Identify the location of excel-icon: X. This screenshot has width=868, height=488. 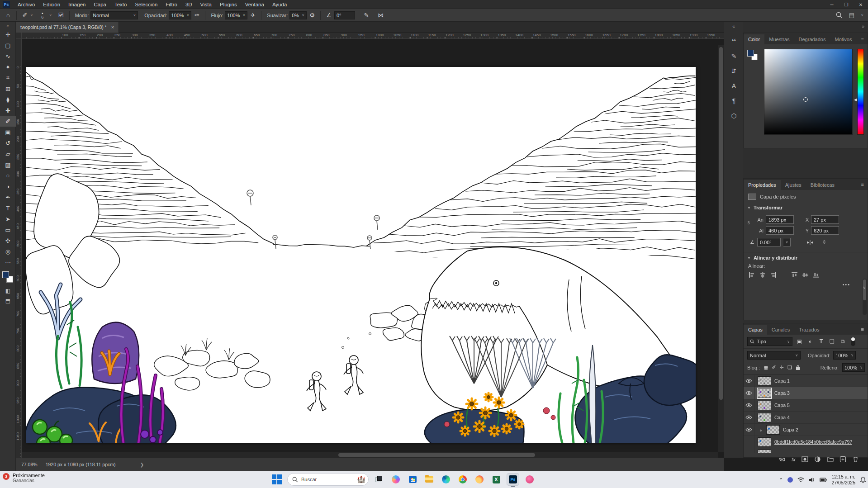
(496, 479).